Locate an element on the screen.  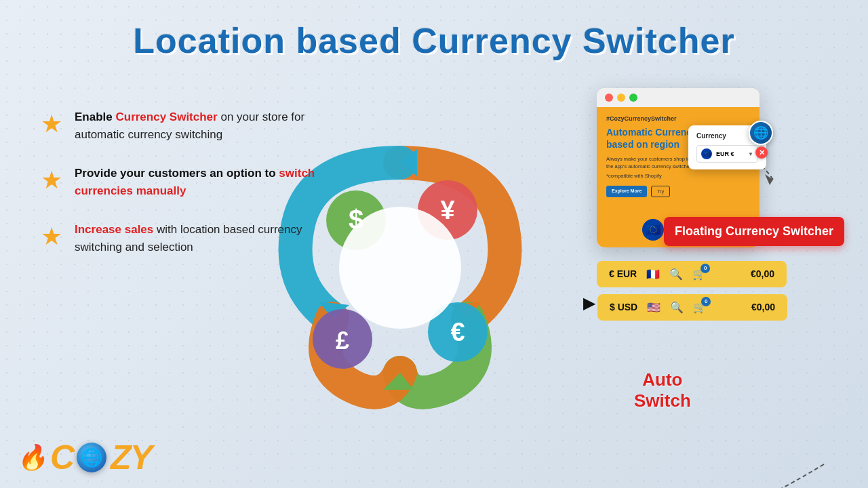
try-button: Try is located at coordinates (660, 191).